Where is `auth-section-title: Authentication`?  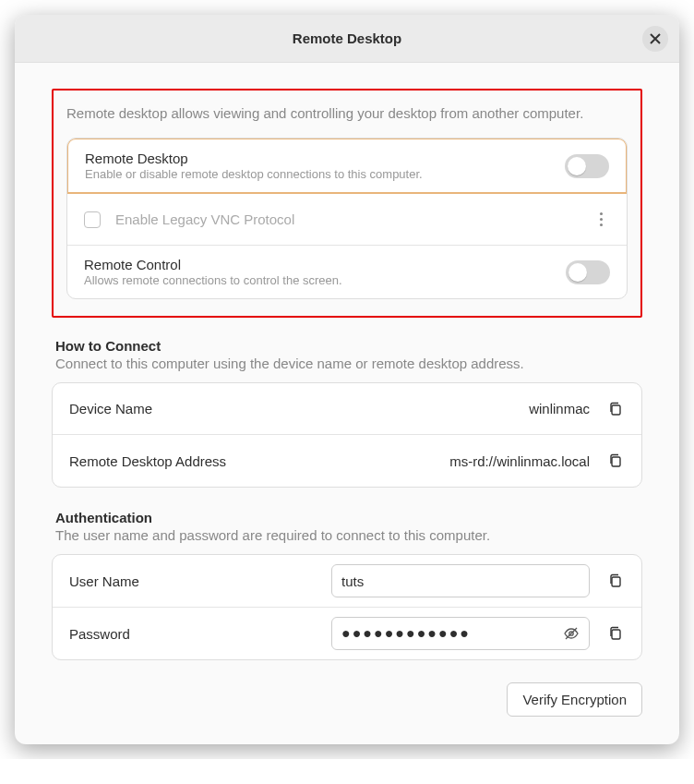 auth-section-title: Authentication is located at coordinates (347, 517).